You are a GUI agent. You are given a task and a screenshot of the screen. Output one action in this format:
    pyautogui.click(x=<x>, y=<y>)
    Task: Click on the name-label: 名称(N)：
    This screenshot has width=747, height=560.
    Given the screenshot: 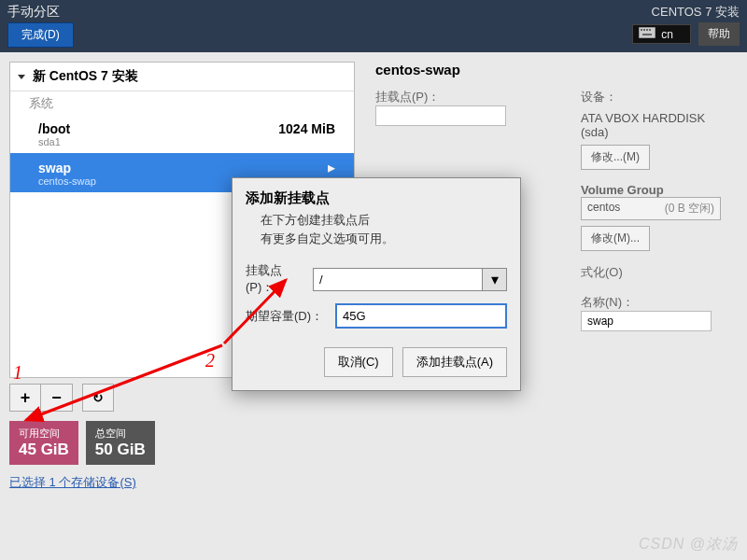 What is the action you would take?
    pyautogui.click(x=655, y=302)
    